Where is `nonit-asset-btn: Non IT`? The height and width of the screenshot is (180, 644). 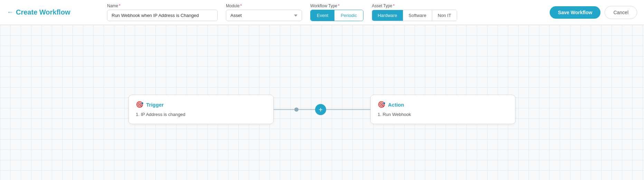 nonit-asset-btn: Non IT is located at coordinates (444, 15).